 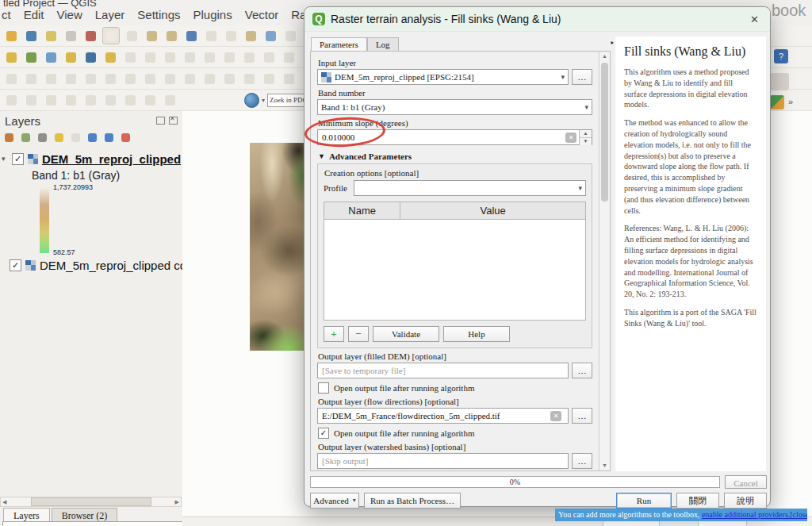 I want to click on expand-all-icon, so click(x=92, y=138).